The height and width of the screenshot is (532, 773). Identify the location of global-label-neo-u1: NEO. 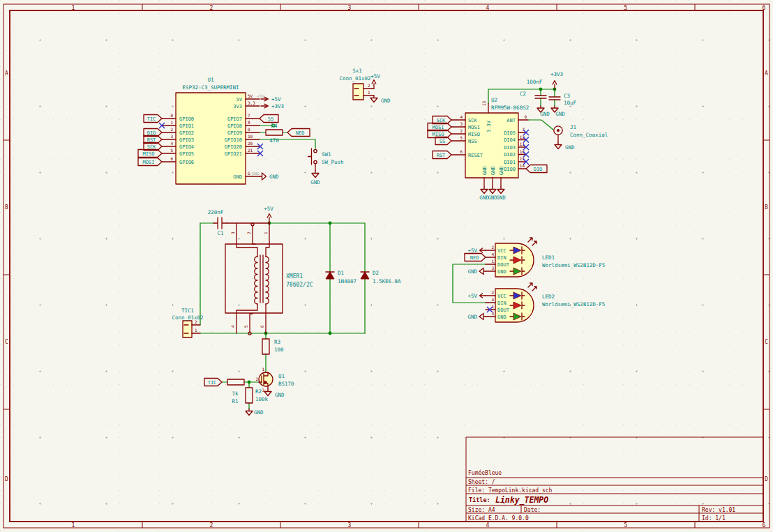
(299, 132).